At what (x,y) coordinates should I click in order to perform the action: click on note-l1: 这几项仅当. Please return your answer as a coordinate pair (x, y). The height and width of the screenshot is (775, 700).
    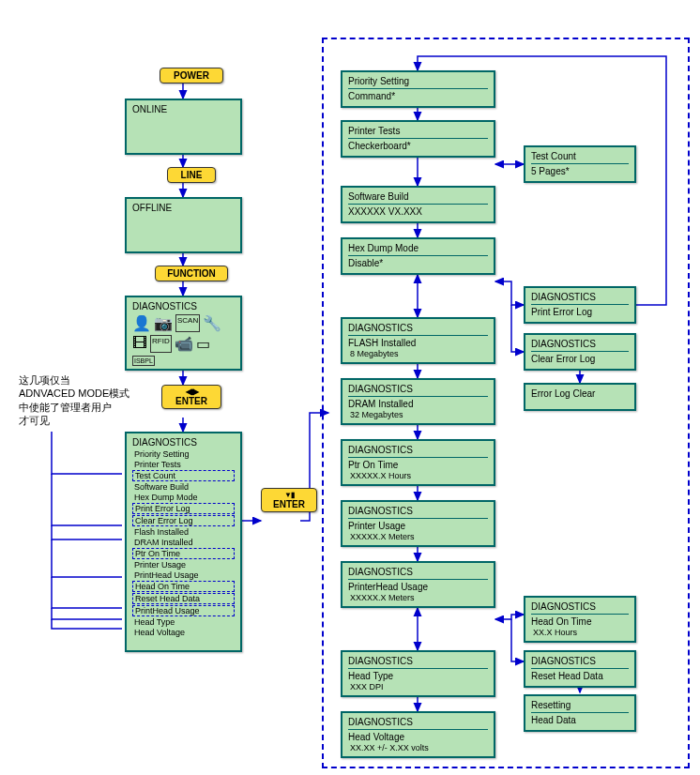
    Looking at the image, I should click on (74, 380).